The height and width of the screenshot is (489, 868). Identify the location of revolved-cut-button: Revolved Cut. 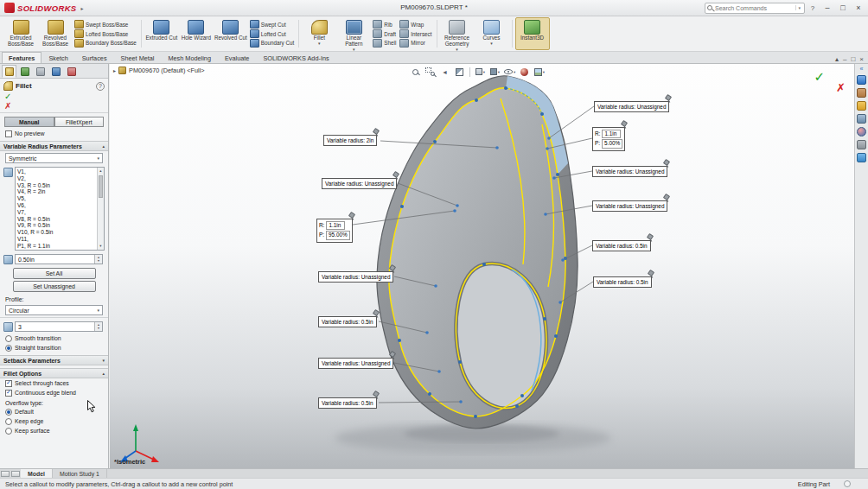
(231, 34).